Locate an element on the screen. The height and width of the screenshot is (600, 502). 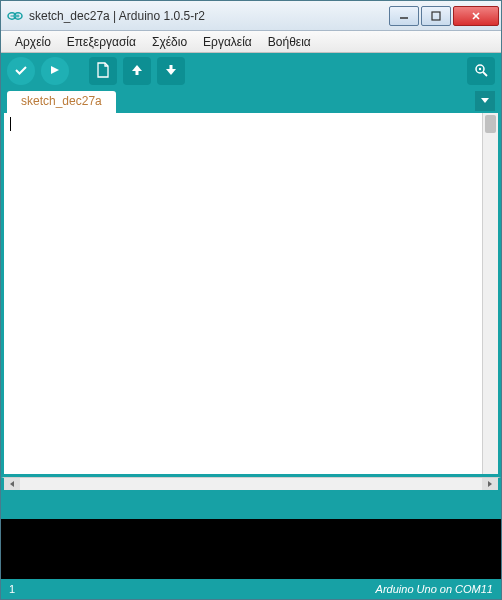
verify-button is located at coordinates (21, 71).